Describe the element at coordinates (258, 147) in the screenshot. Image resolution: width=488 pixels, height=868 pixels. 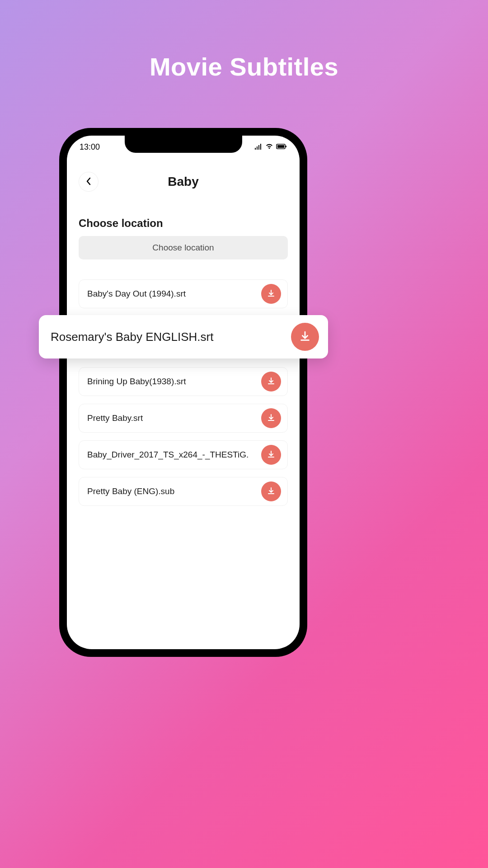
I see `signal-icon` at that location.